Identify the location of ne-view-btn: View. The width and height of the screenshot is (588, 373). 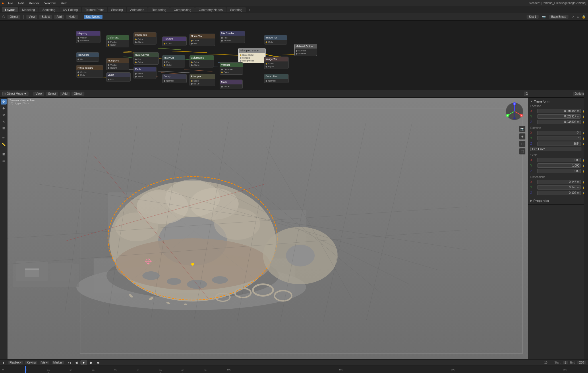
(32, 17).